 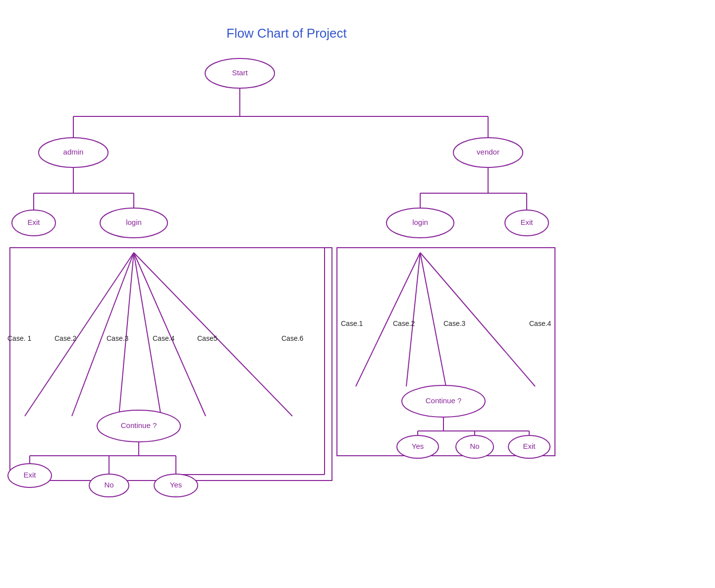 I want to click on admin-case6: Case.6, so click(x=292, y=338).